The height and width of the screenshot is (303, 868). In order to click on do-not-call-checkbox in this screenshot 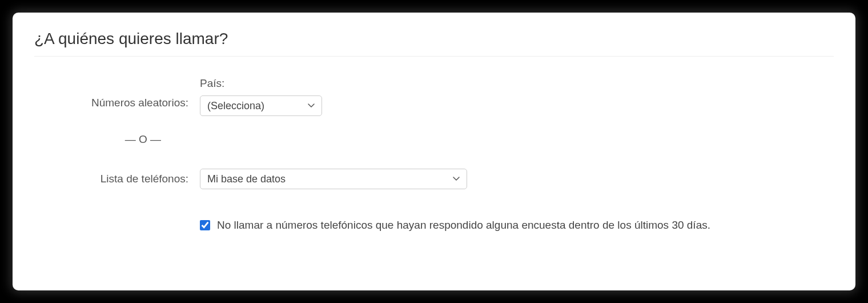, I will do `click(205, 225)`.